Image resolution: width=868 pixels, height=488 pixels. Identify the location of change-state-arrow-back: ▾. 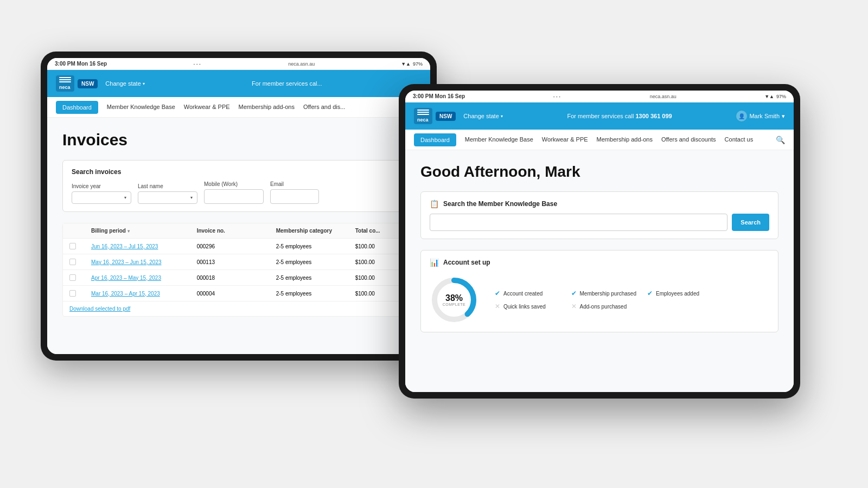
(144, 84).